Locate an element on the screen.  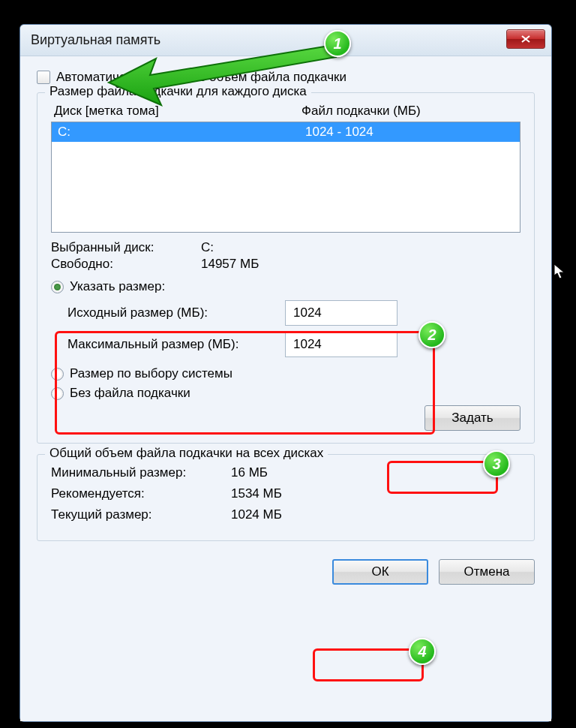
max-size-row: Максимальный размер (МБ): is located at coordinates (294, 344).